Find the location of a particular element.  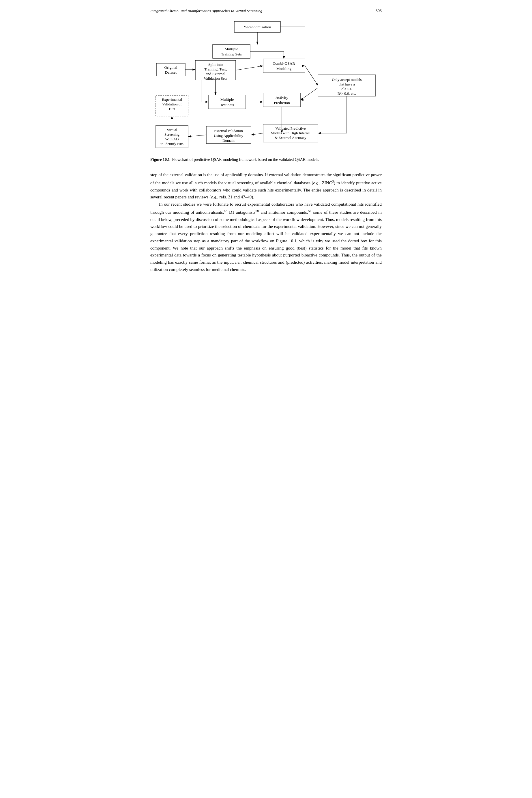

svg-text: Models with High Internal is located at coordinates (291, 133).